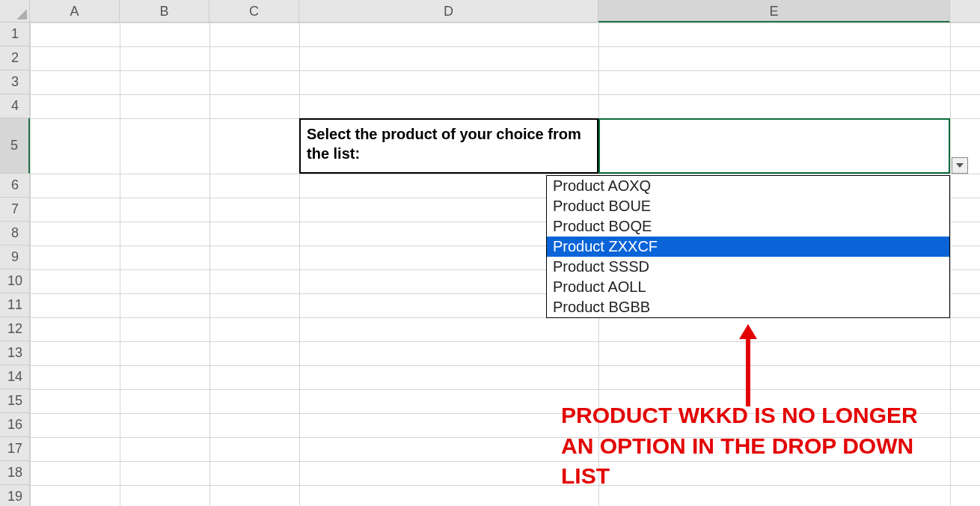 The width and height of the screenshot is (980, 506). Describe the element at coordinates (15, 473) in the screenshot. I see `row-header-18: 18` at that location.